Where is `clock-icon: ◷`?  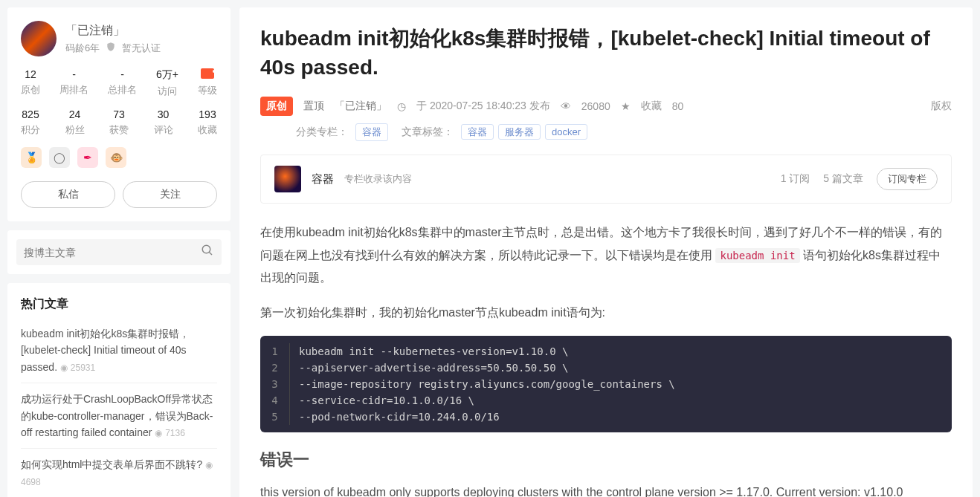 clock-icon: ◷ is located at coordinates (402, 106).